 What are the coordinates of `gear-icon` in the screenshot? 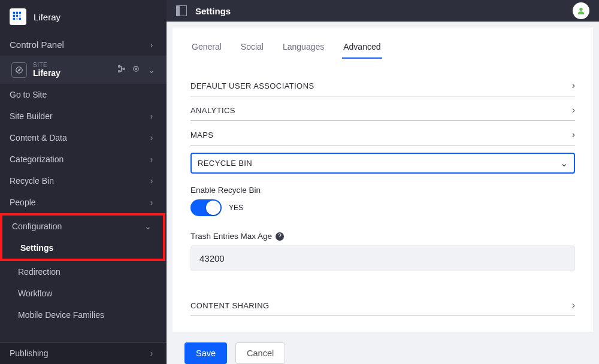 It's located at (136, 69).